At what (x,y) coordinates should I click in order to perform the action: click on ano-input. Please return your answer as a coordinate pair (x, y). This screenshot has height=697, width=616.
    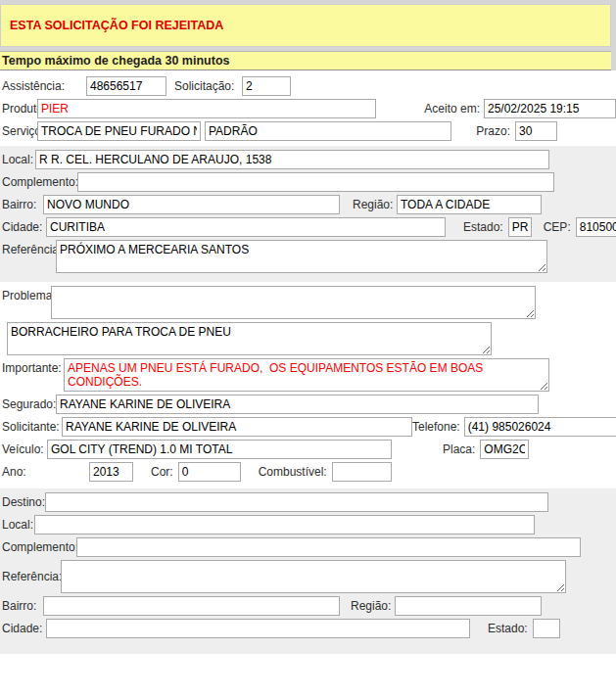
    Looking at the image, I should click on (112, 472).